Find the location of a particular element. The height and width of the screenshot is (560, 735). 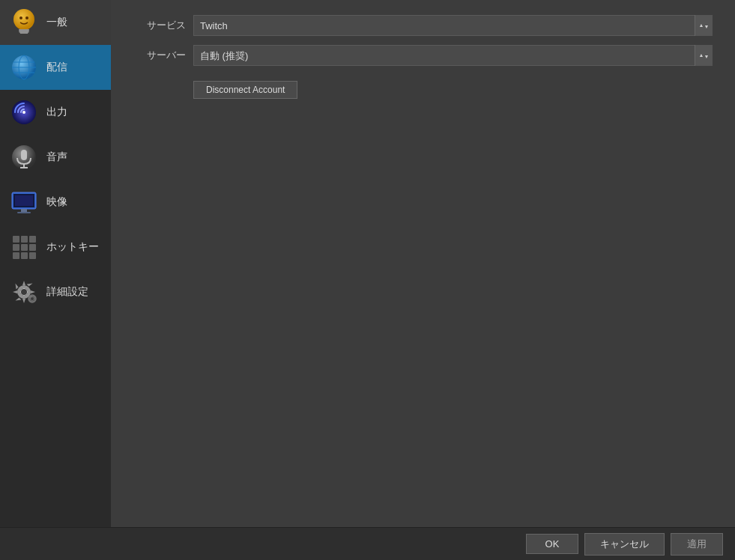

service-select-wrapper: Twitch is located at coordinates (453, 25).